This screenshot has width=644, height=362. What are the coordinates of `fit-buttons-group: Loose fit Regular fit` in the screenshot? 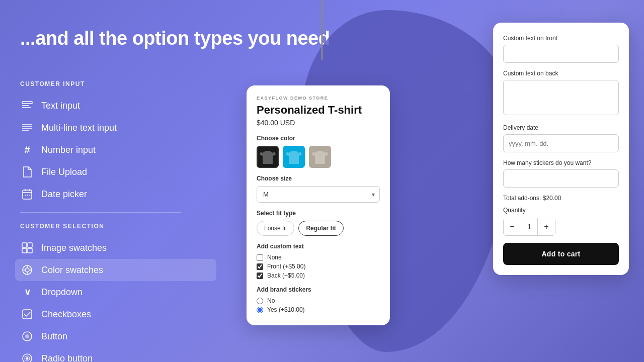 It's located at (318, 228).